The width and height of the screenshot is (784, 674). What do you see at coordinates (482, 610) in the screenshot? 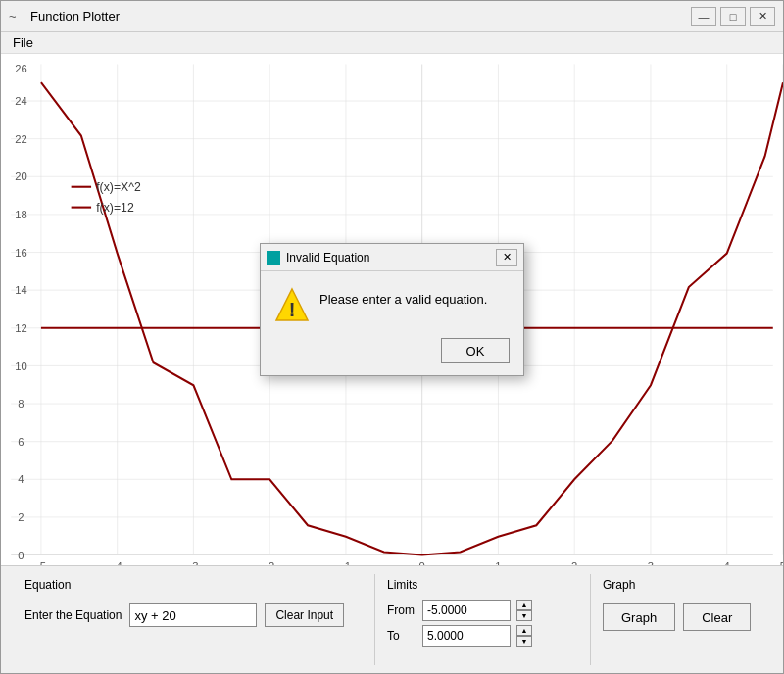
I see `from-row: From ▲ ▼` at bounding box center [482, 610].